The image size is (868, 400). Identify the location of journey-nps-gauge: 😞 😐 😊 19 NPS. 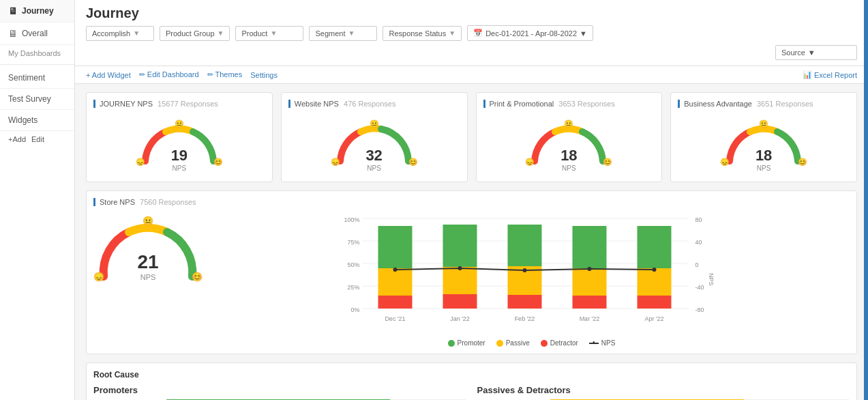
(179, 144).